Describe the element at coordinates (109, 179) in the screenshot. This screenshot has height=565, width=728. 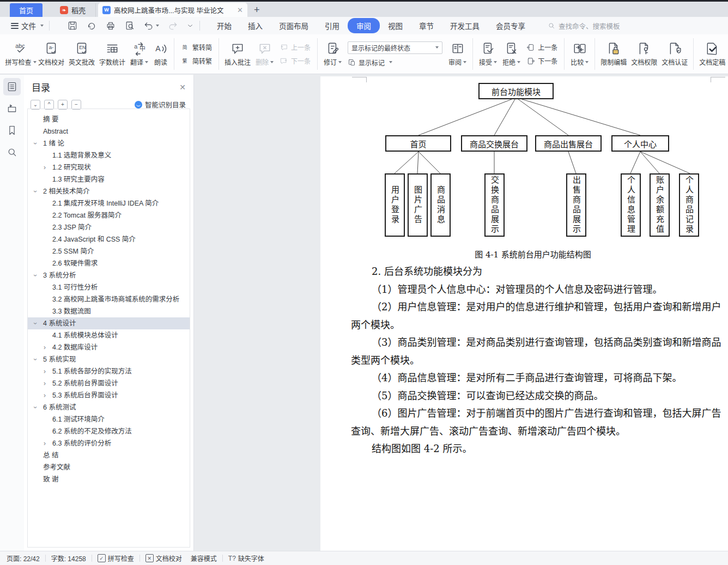
I see `toc-item: 1.3 研究主要内容` at that location.